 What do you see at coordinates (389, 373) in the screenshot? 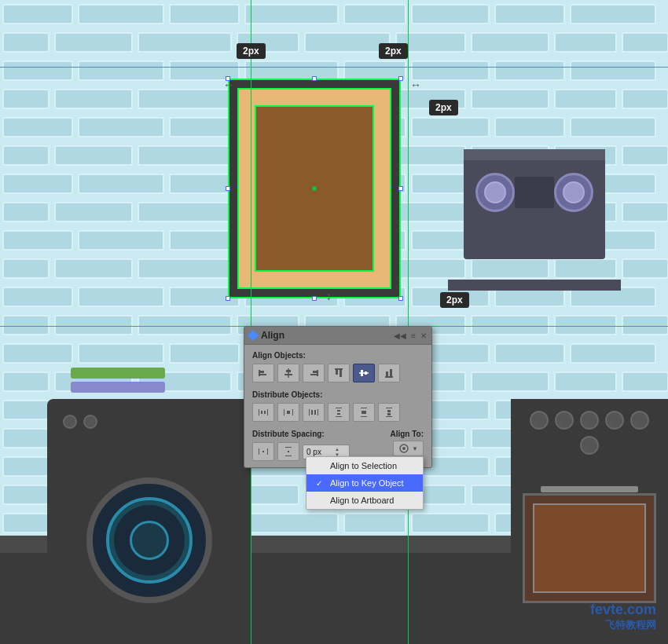
I see `align-bottom-btn` at bounding box center [389, 373].